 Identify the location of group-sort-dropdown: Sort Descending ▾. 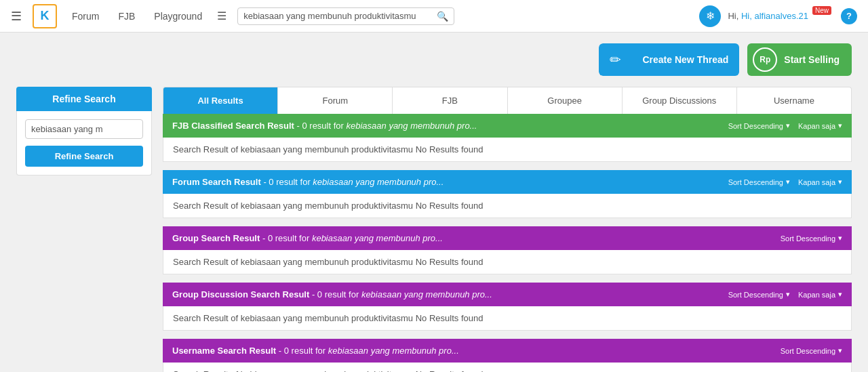
(811, 239).